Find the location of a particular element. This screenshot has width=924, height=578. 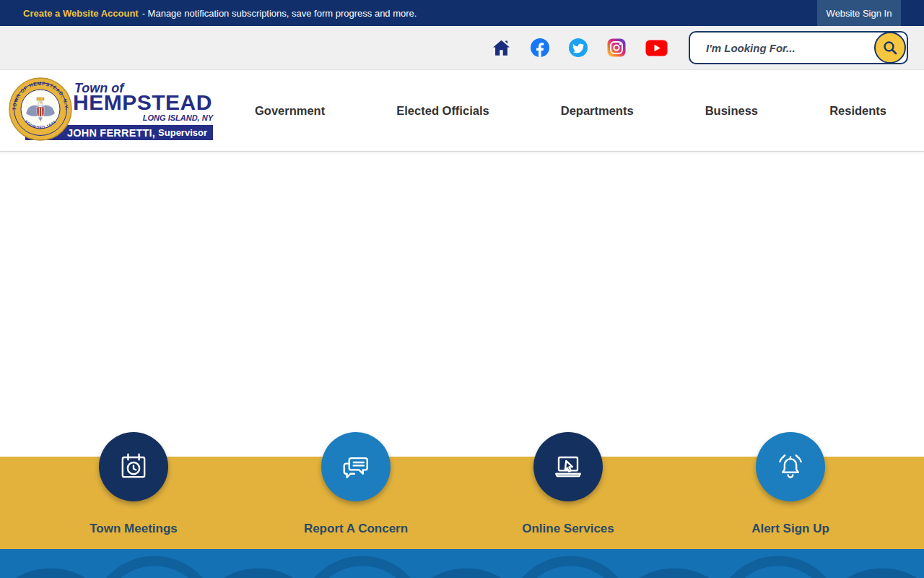

facebook-icon is located at coordinates (540, 48).